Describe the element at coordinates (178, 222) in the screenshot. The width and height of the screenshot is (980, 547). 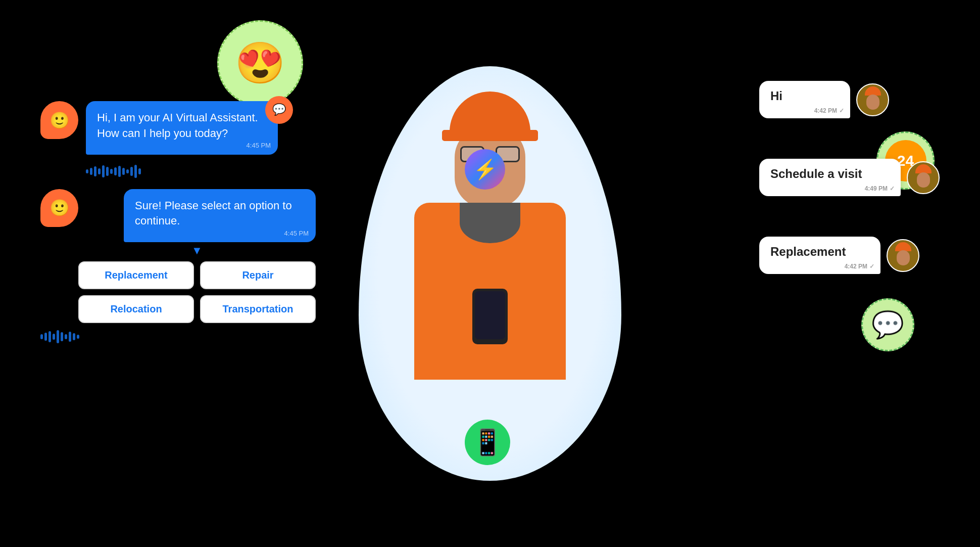
I see `left-chat-section: 🙂 Hi, I am your AI Virtual Assistant. Ho…` at that location.